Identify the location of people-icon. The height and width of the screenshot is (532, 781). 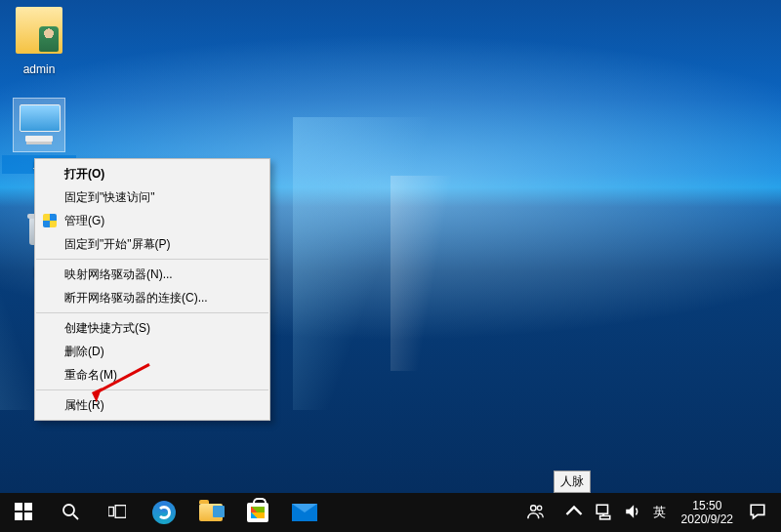
(536, 513).